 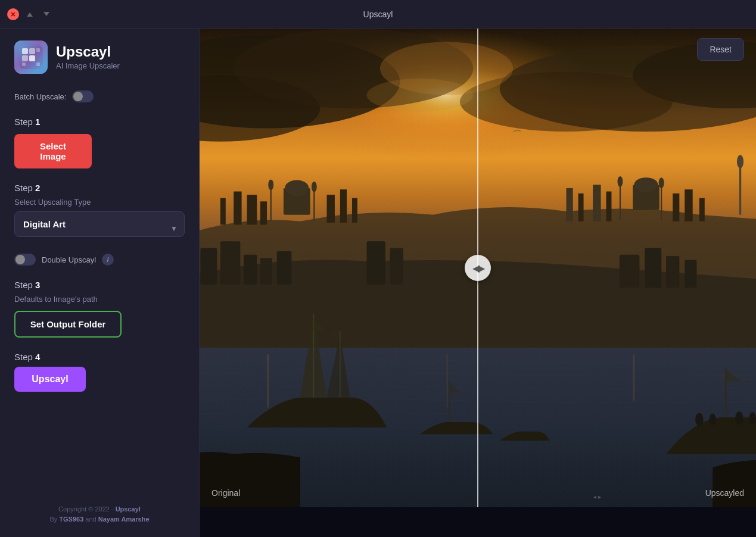 What do you see at coordinates (83, 96) in the screenshot?
I see `batch-upscale-toggle` at bounding box center [83, 96].